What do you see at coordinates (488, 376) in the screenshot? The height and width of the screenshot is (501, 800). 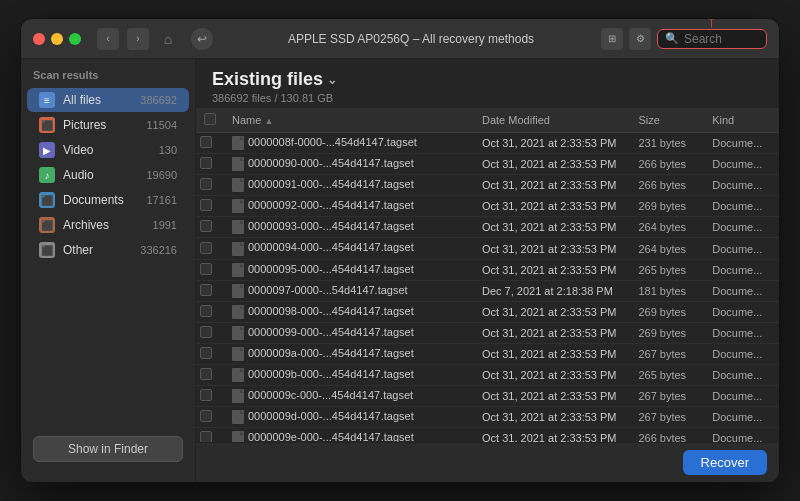 I see `table-row: 0000009b-000-...454d4147.tagset Oct 31, …` at bounding box center [488, 376].